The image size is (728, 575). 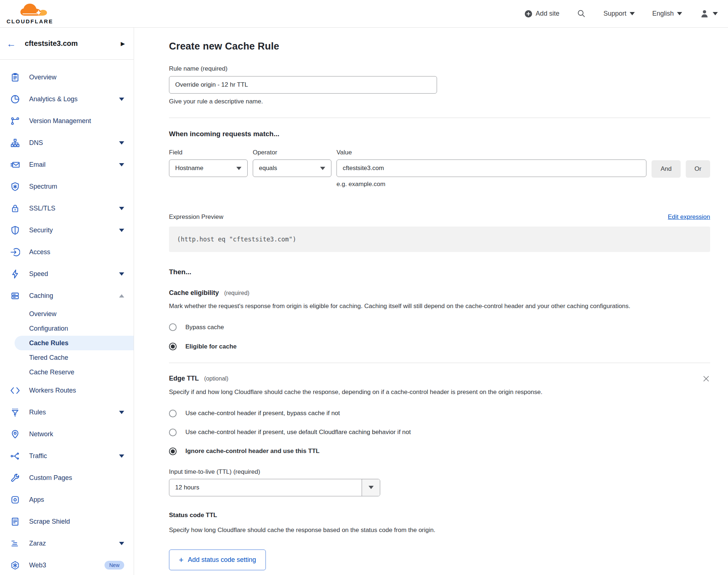 I want to click on value-column: Value cftestsite3.com e.g. example.com, so click(x=492, y=168).